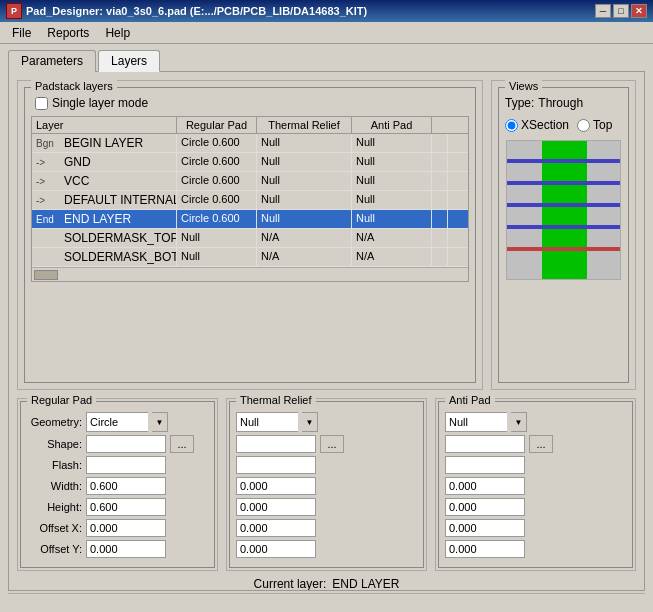  Describe the element at coordinates (537, 125) in the screenshot. I see `radio-xsection: XSection` at that location.